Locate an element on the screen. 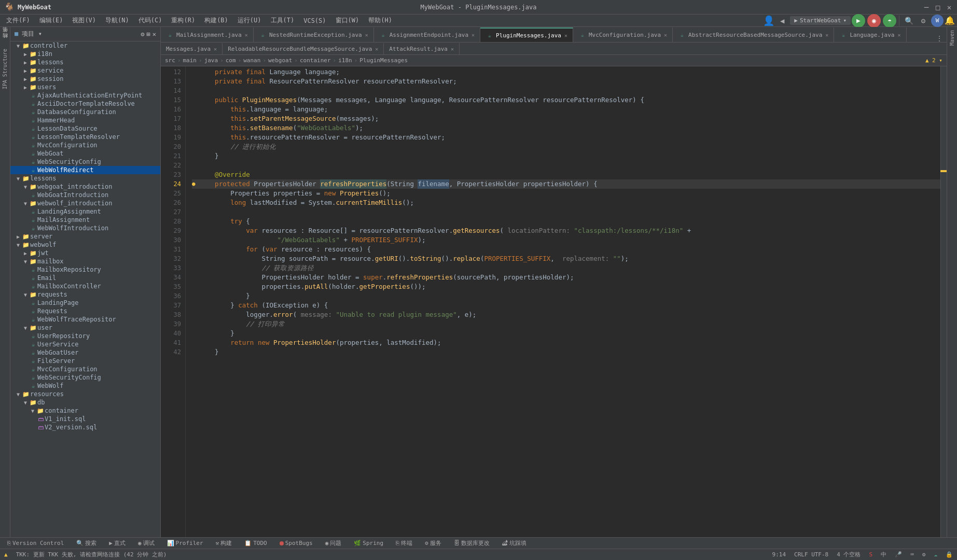 The height and width of the screenshot is (560, 957). tree-file-tracerepo: ☕ WebWolfTraceRepositor is located at coordinates (85, 319).